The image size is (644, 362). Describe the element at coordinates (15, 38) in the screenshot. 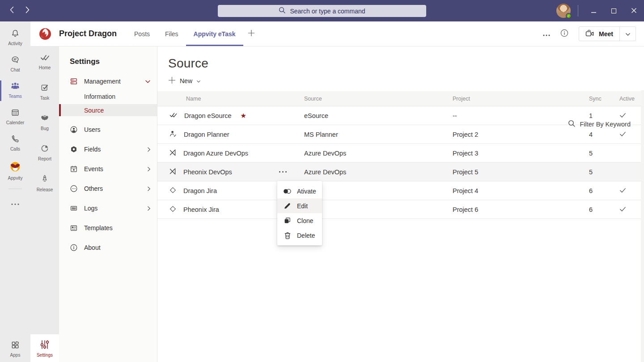

I see `rail-item-activity: Activity` at that location.